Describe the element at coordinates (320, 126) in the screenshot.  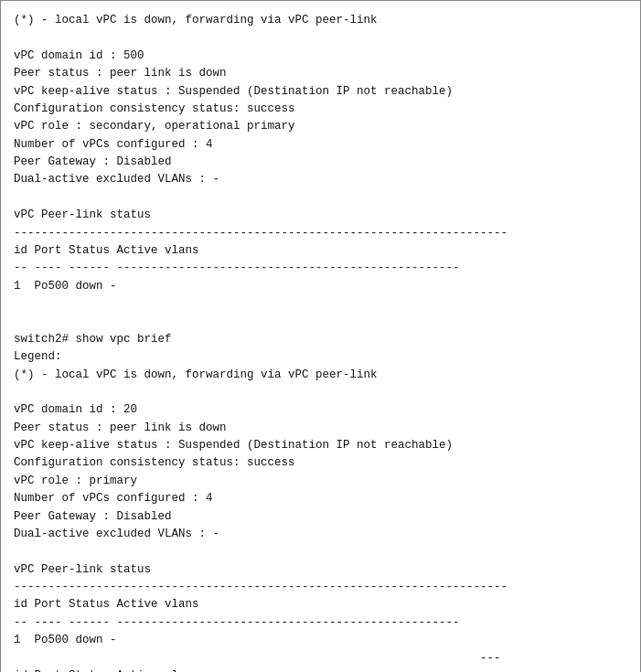
I see `terminal-line: vPC role : secondary, operational primar…` at that location.